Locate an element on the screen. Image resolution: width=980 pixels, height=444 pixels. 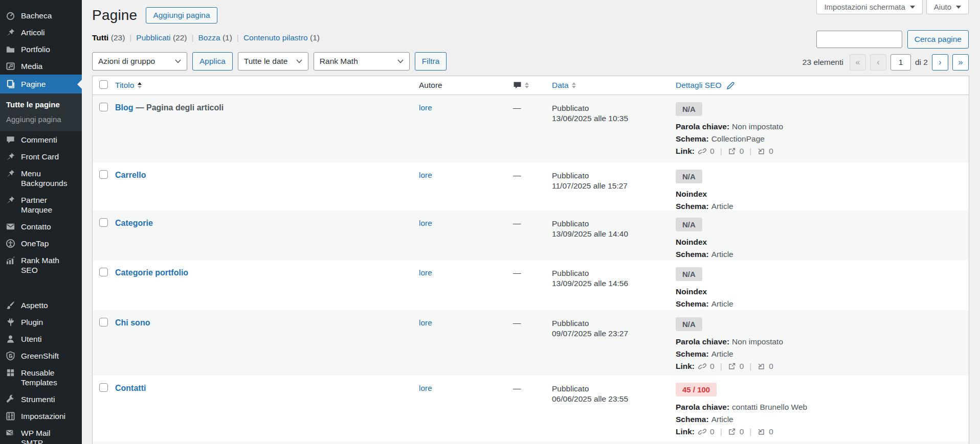
view-pubblicati: Pubblicati (22) is located at coordinates (162, 38).